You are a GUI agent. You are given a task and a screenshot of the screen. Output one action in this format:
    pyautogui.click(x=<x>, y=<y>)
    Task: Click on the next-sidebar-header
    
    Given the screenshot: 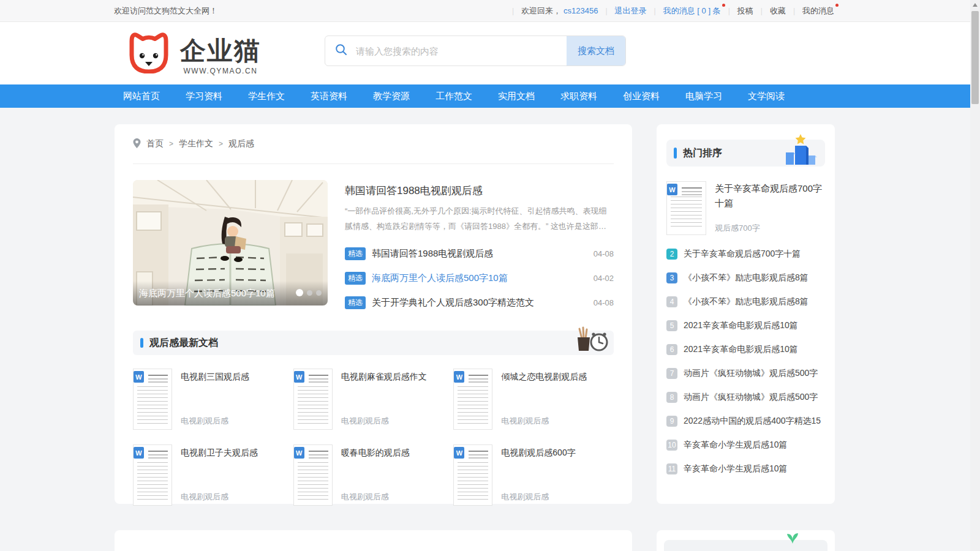 What is the action you would take?
    pyautogui.click(x=746, y=545)
    